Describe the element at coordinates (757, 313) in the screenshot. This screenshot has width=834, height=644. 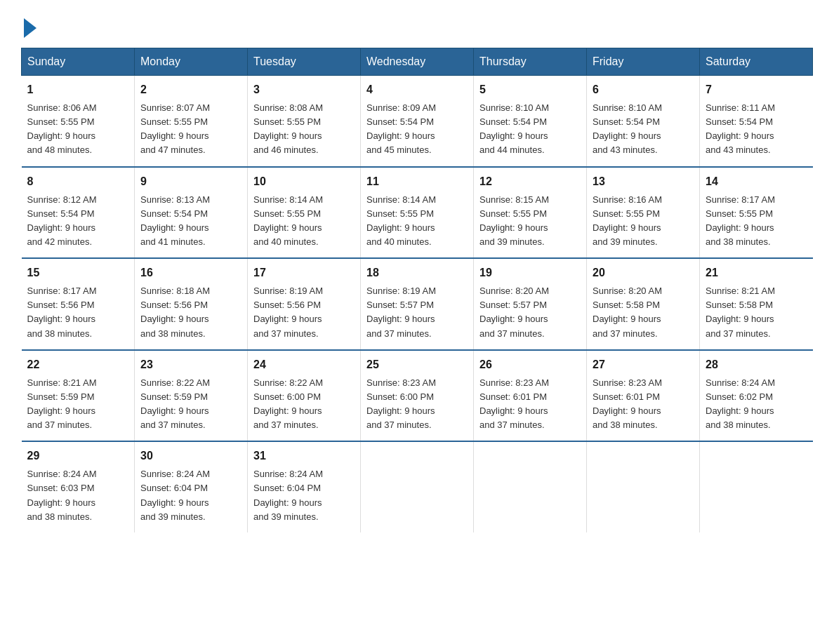
I see `day-info: Sunrise: 8:21 AMSunset: 5:58 PMDaylight:…` at that location.